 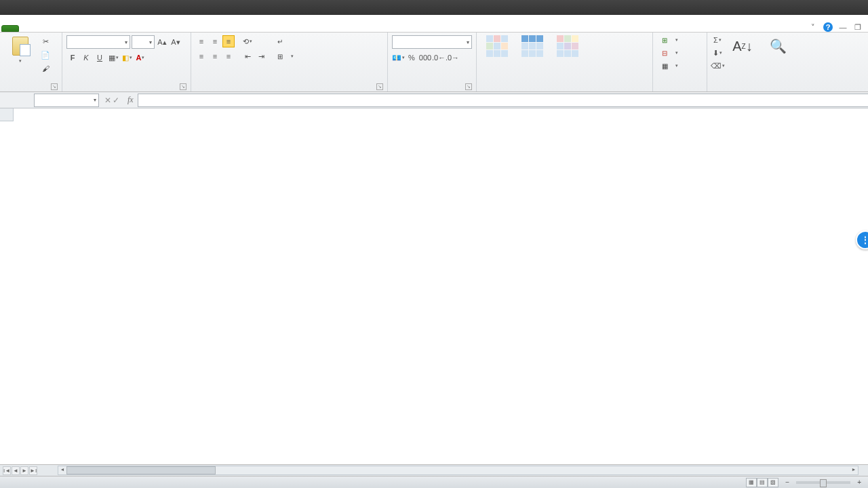 I want to click on format-cells-button: ▦, so click(x=669, y=66).